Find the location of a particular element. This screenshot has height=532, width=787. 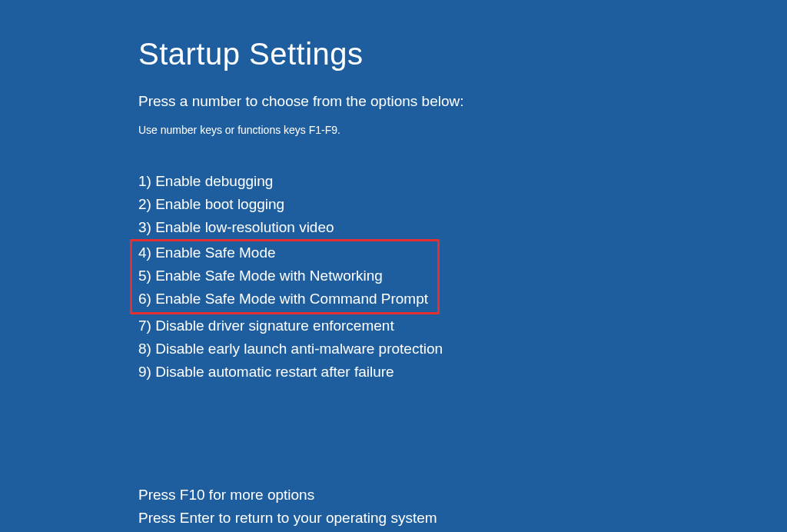

subtitle-text: Press a number to choose from the option… is located at coordinates (463, 101).